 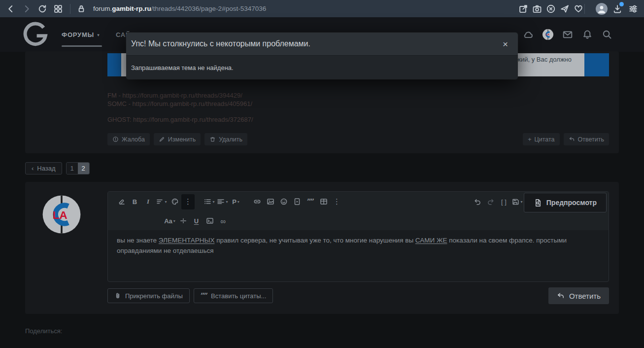 I want to click on list-button: ▾, so click(x=209, y=202).